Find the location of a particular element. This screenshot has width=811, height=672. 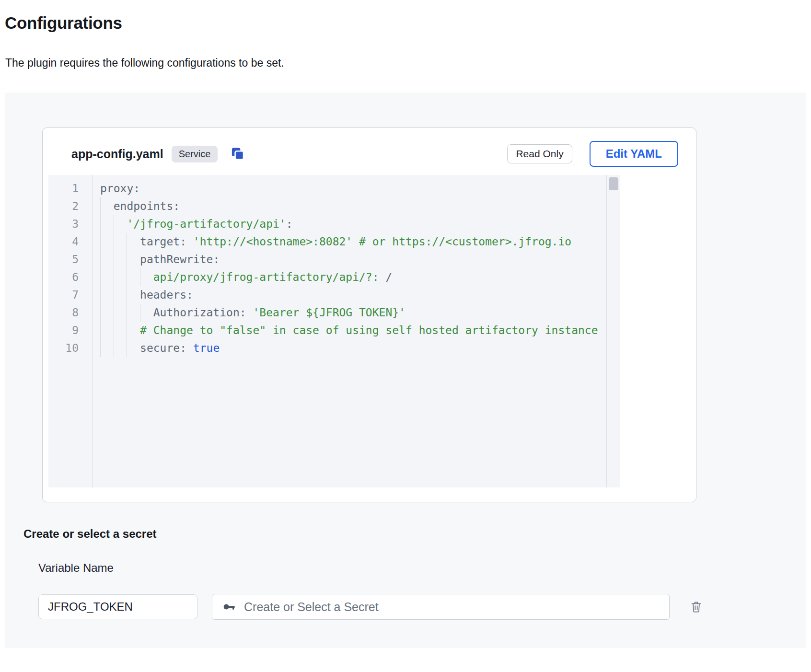

read-only-button: Read Only is located at coordinates (540, 154).